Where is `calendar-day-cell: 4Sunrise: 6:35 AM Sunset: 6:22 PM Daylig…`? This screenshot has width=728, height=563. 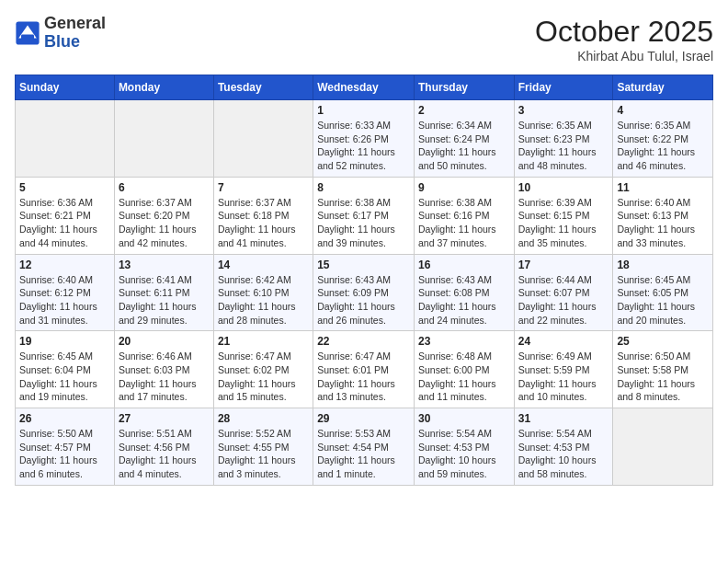 calendar-day-cell: 4Sunrise: 6:35 AM Sunset: 6:22 PM Daylig… is located at coordinates (664, 139).